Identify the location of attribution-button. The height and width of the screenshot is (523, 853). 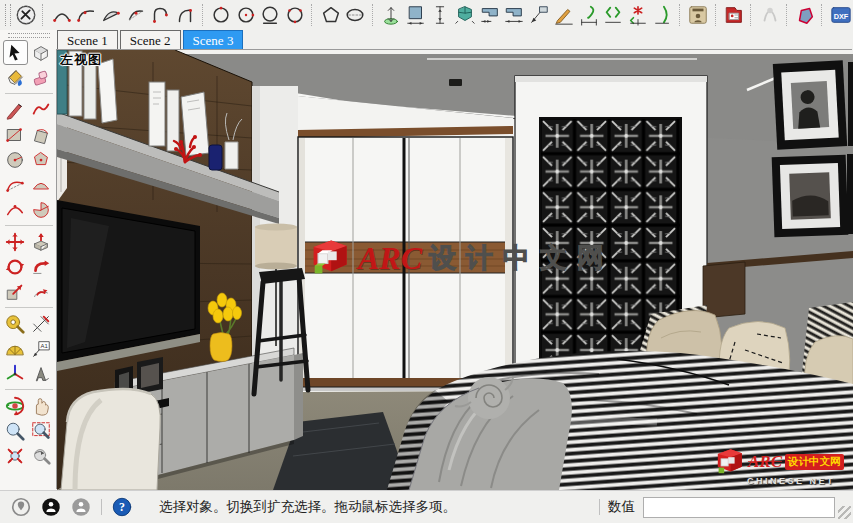
(51, 507).